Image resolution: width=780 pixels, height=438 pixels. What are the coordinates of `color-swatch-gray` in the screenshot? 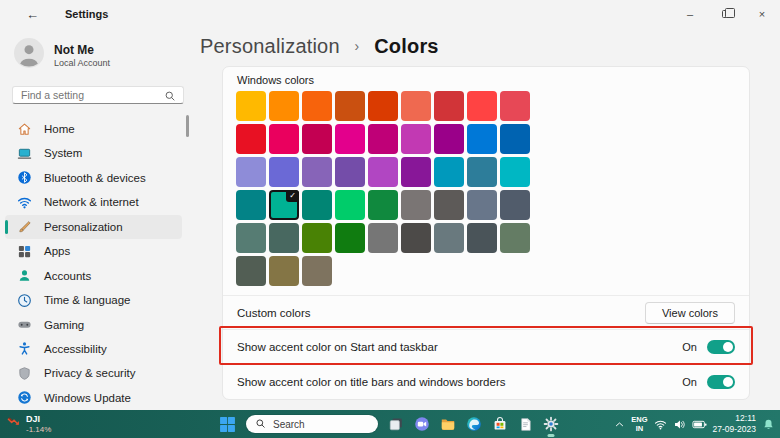 It's located at (416, 205).